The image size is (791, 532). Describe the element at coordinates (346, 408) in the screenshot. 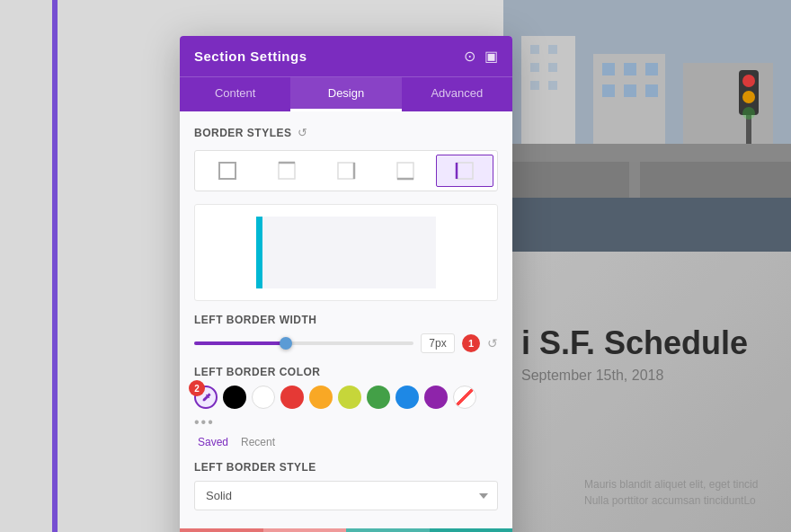

I see `color-swatch-row: 2 •••` at that location.